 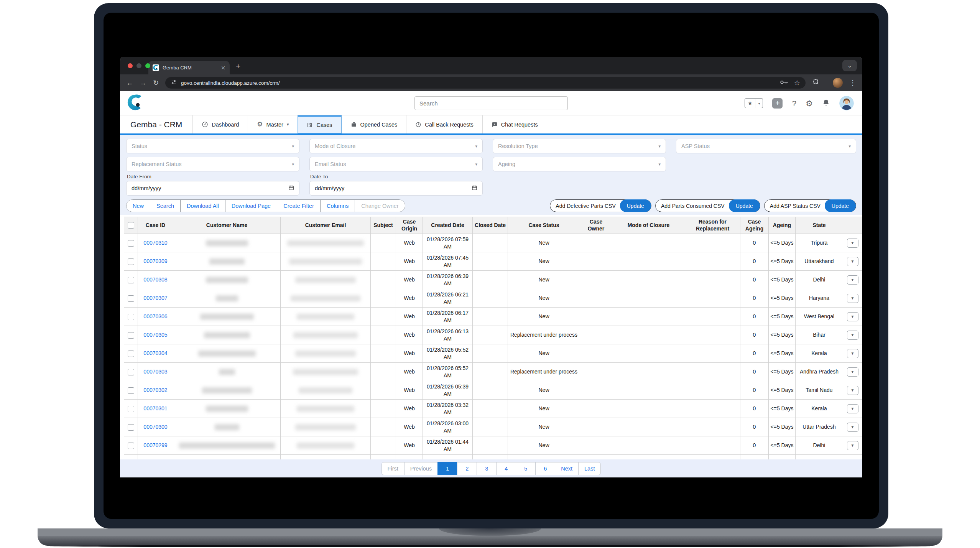 What do you see at coordinates (838, 83) in the screenshot?
I see `browser-profile-avatar` at bounding box center [838, 83].